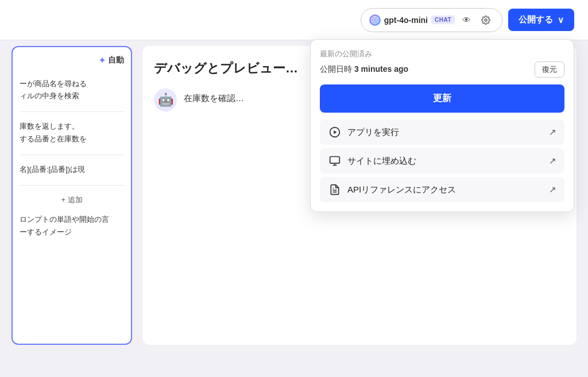  What do you see at coordinates (72, 170) in the screenshot?
I see `sidebar-text-block-3: 名](品番:[品番])は現` at bounding box center [72, 170].